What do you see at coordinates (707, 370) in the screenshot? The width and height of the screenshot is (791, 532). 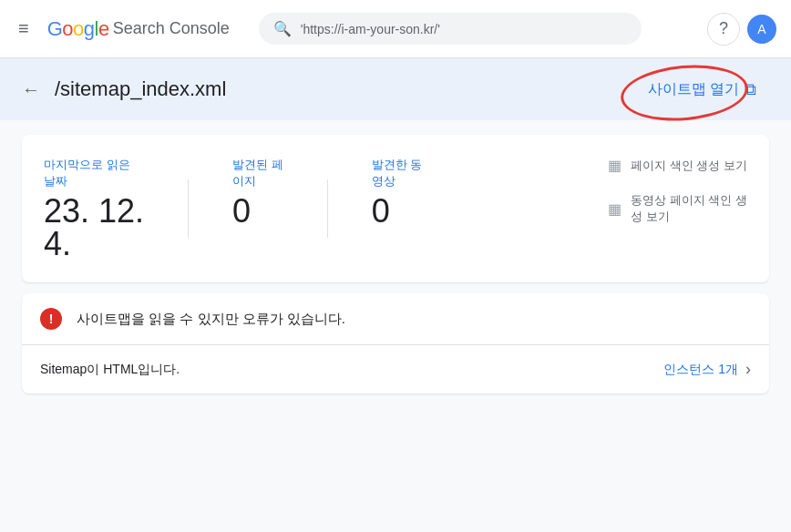 I see `instance-actions: 인스턴스 1개 ›` at bounding box center [707, 370].